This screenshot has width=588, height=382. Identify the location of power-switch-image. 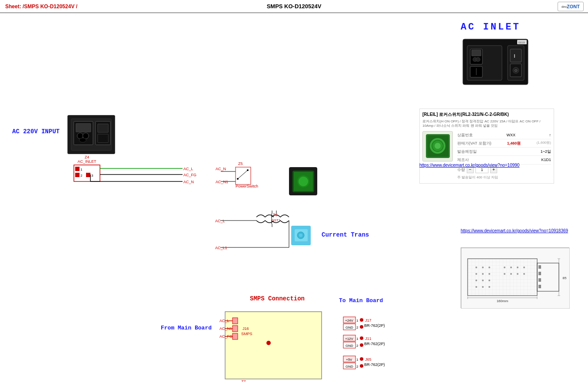
(303, 181).